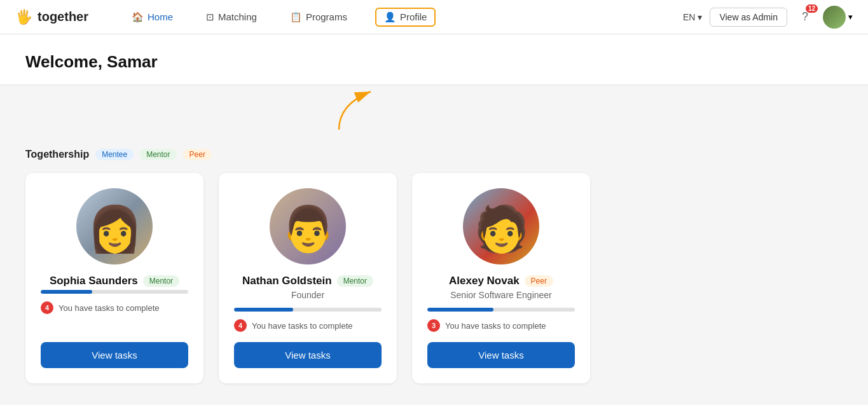 Image resolution: width=868 pixels, height=405 pixels. Describe the element at coordinates (404, 17) in the screenshot. I see `nav: 🏠 Home ⊡ Matching 📋 Programs 👤 Profile` at that location.